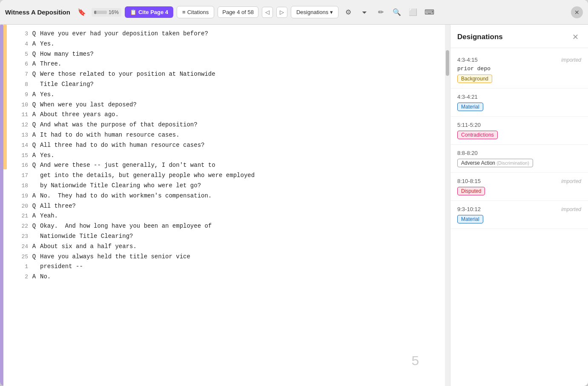 The height and width of the screenshot is (386, 588). I want to click on settings-button: ⚙, so click(348, 12).